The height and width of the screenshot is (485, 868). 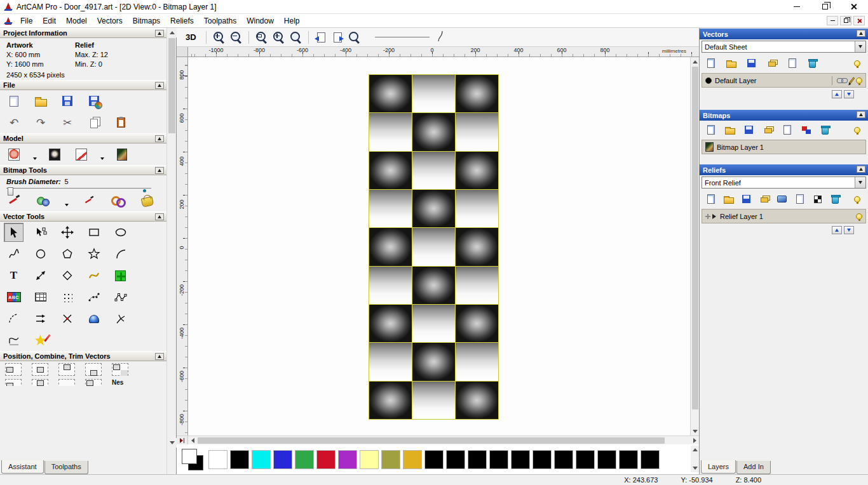 I want to click on menu-file: File, so click(x=27, y=21).